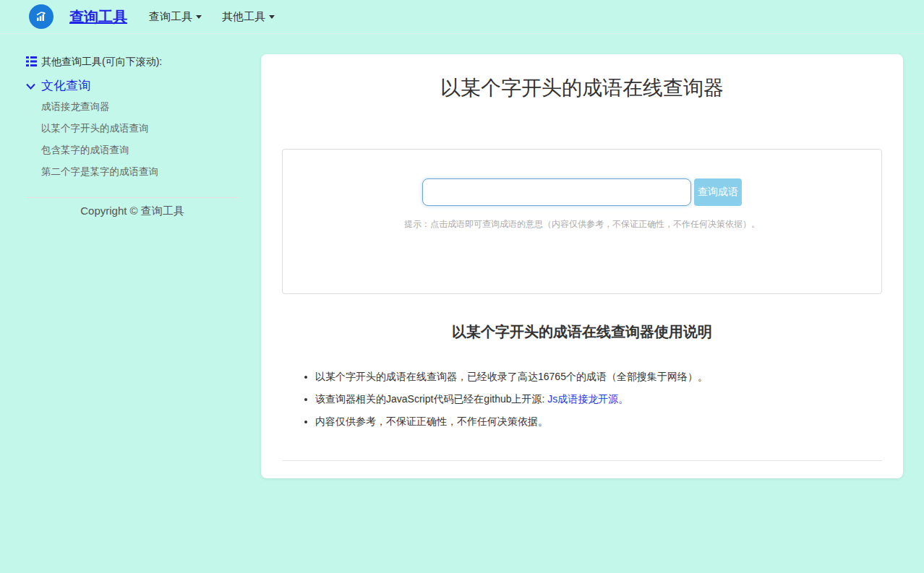 Image resolution: width=924 pixels, height=573 pixels. I want to click on query-idiom-button: 查询成语, so click(718, 192).